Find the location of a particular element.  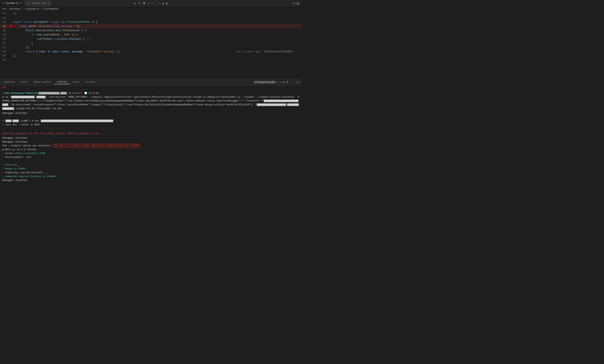

tab-close-system-ts: × is located at coordinates (21, 3).